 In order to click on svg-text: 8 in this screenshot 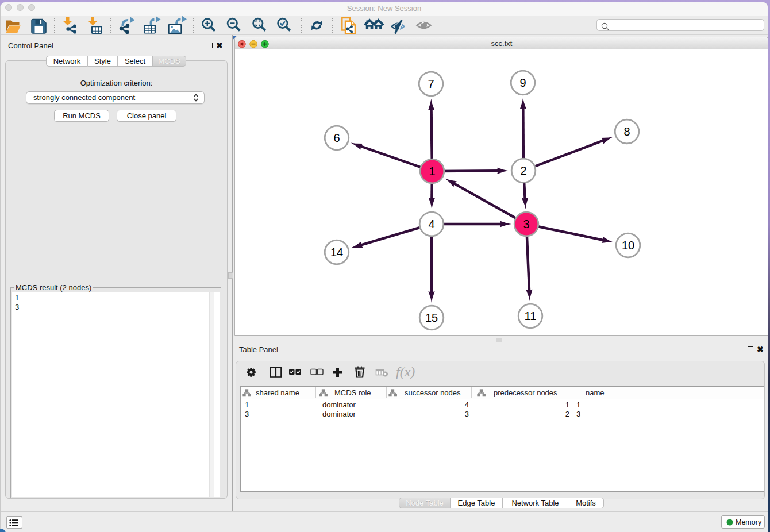, I will do `click(626, 132)`.